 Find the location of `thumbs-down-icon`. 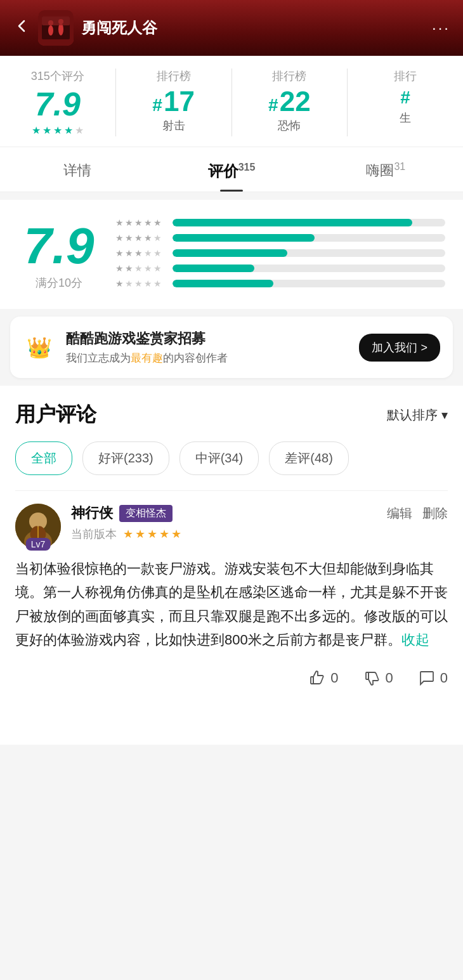

thumbs-down-icon is located at coordinates (372, 678).